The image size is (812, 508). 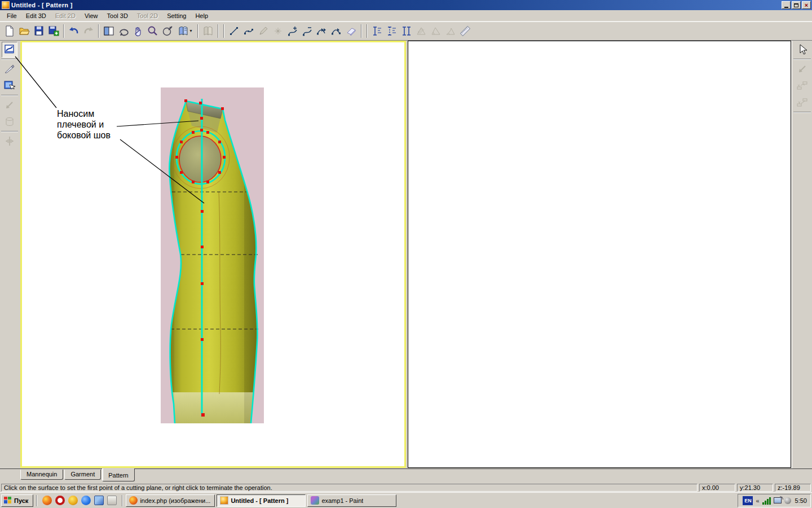 What do you see at coordinates (802, 69) in the screenshot?
I see `move-pattern-tool-icon` at bounding box center [802, 69].